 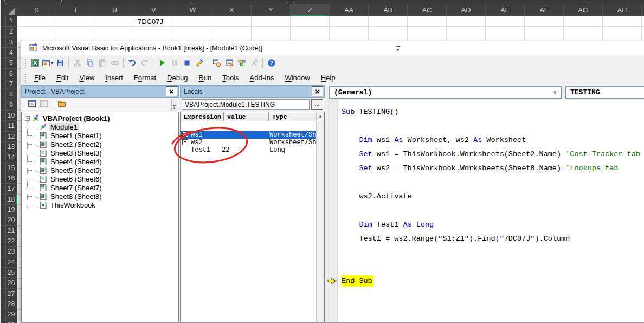 I want to click on save-button, so click(x=60, y=63).